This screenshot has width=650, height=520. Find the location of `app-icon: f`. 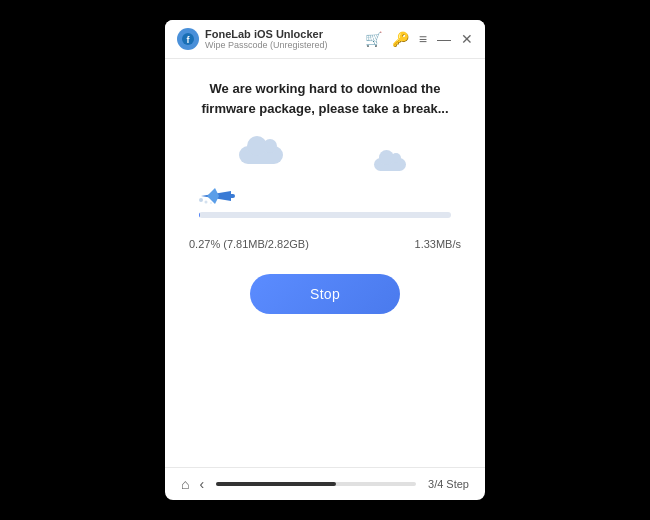

app-icon: f is located at coordinates (188, 39).